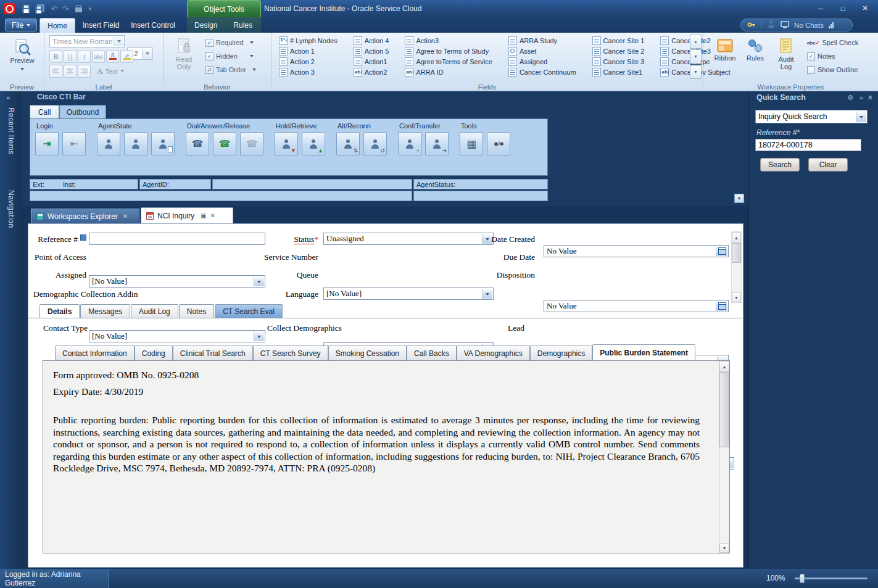 The image size is (878, 588). Describe the element at coordinates (26, 9) in the screenshot. I see `save-icon` at that location.